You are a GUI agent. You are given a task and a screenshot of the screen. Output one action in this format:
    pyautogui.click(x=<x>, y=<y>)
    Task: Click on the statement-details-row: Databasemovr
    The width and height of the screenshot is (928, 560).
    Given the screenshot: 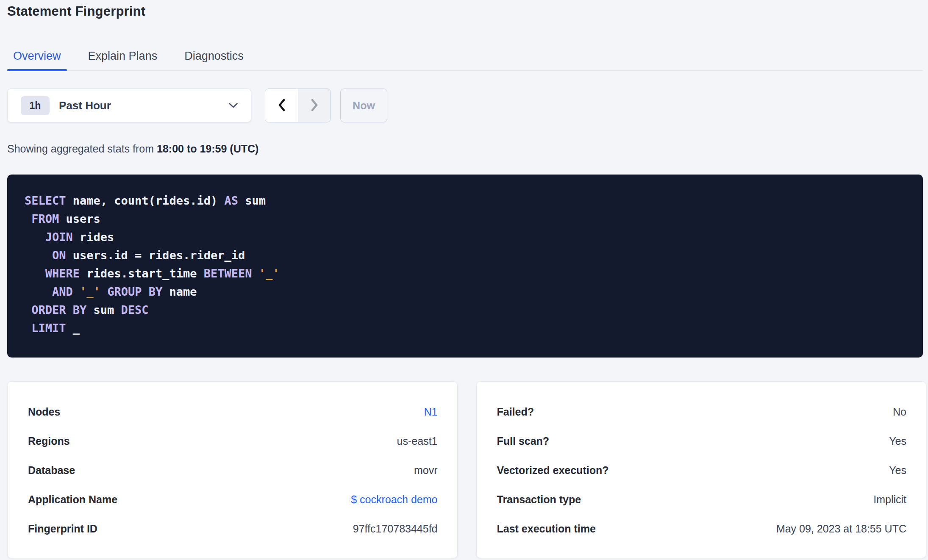 What is the action you would take?
    pyautogui.click(x=233, y=470)
    